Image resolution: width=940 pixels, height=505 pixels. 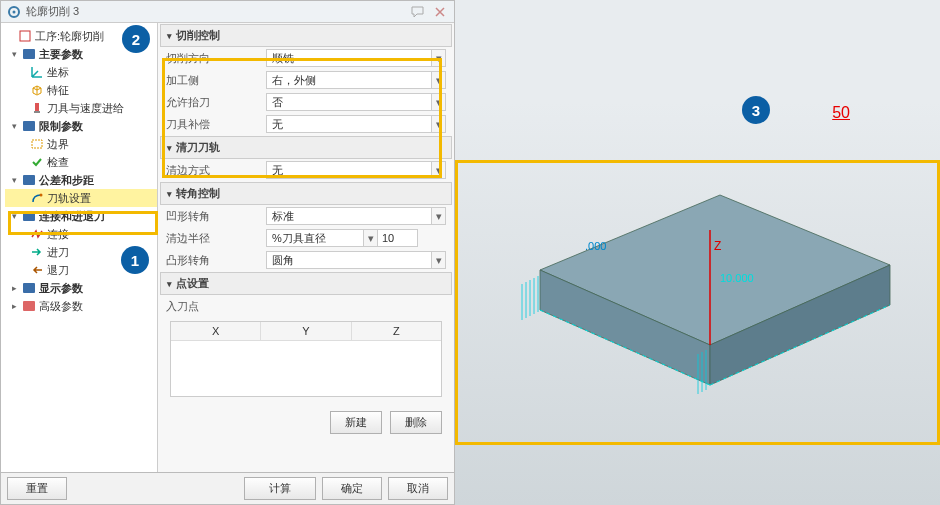 What do you see at coordinates (396, 331) in the screenshot?
I see `col-z: Z` at bounding box center [396, 331].